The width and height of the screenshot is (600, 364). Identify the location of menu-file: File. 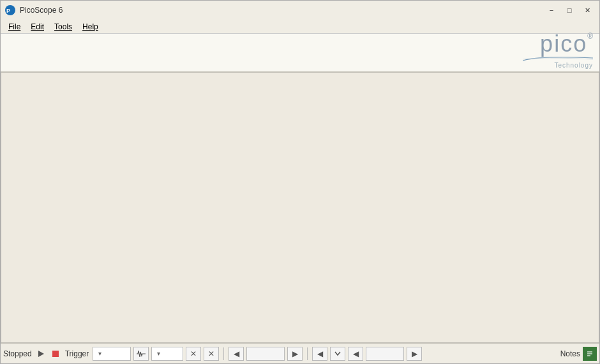
(14, 27).